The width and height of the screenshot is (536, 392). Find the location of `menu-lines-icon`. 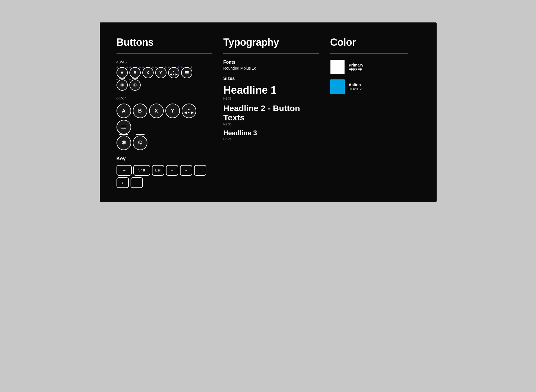

menu-lines-icon is located at coordinates (187, 73).